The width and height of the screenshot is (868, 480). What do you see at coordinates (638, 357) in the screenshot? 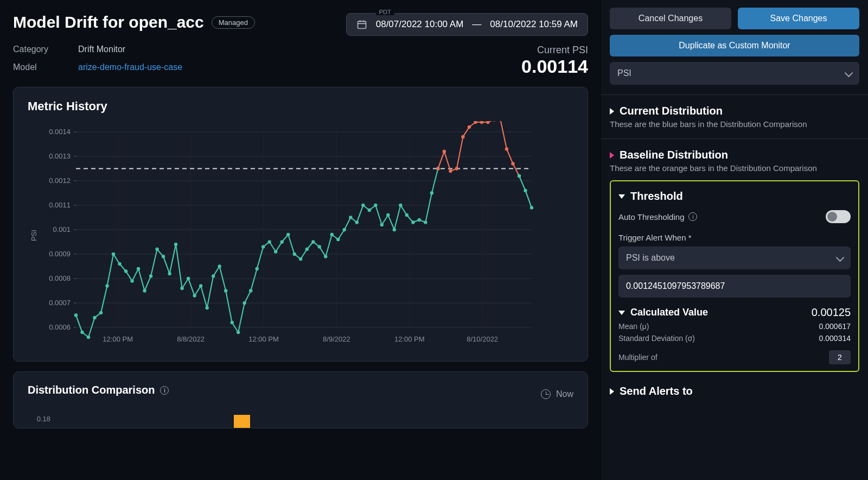
I see `multiplier-label: Multiplier of` at bounding box center [638, 357].